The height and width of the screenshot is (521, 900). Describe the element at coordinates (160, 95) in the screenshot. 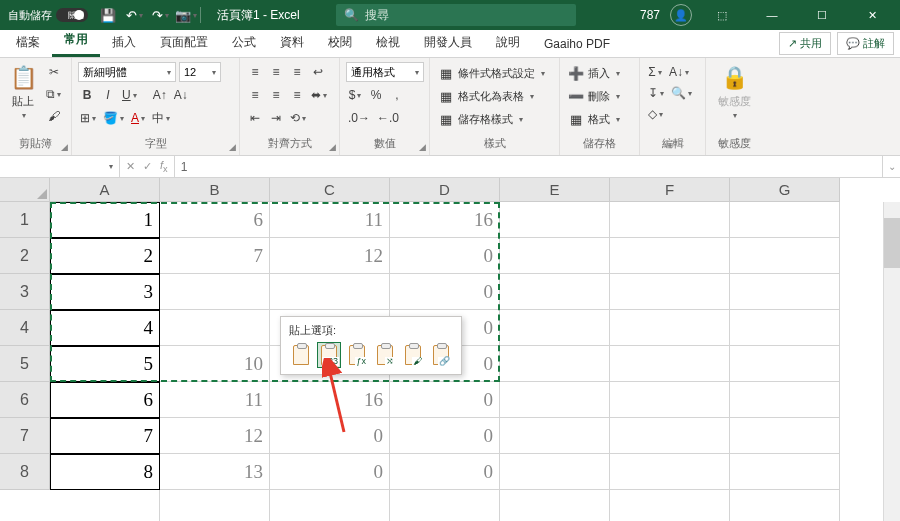

I see `increase-font-icon: A↑` at that location.